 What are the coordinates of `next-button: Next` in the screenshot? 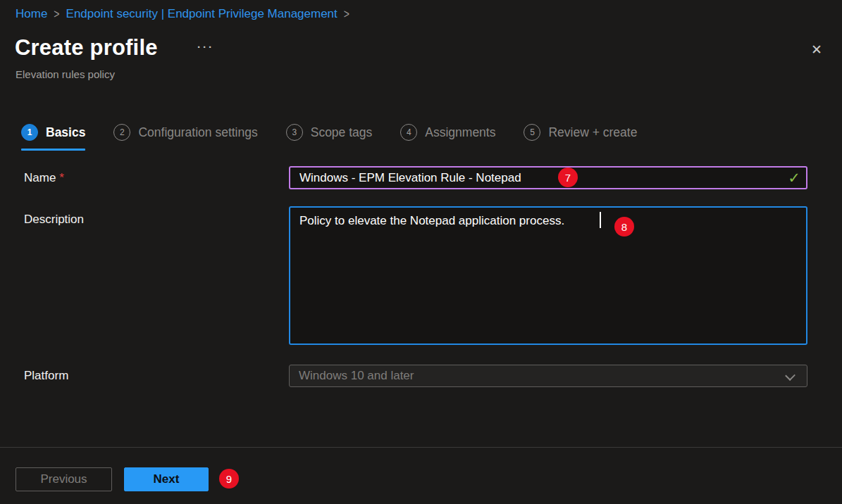 It's located at (166, 479).